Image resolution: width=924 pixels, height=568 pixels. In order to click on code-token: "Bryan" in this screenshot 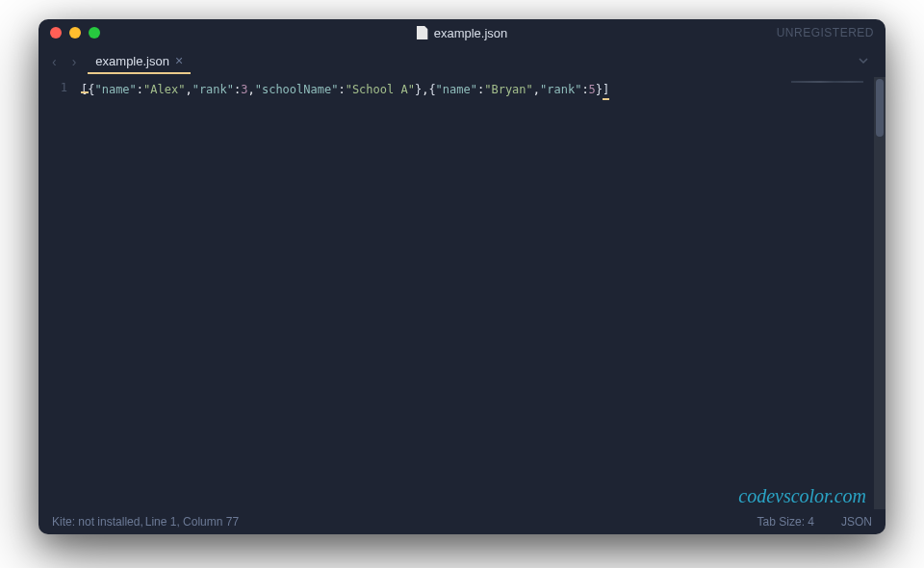, I will do `click(508, 90)`.